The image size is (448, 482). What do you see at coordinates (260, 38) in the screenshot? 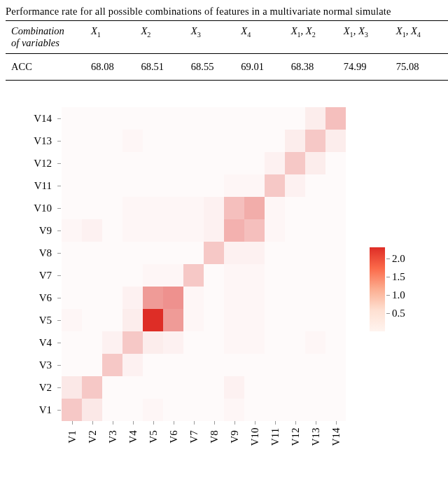
I see `header-cell: X4` at bounding box center [260, 38].